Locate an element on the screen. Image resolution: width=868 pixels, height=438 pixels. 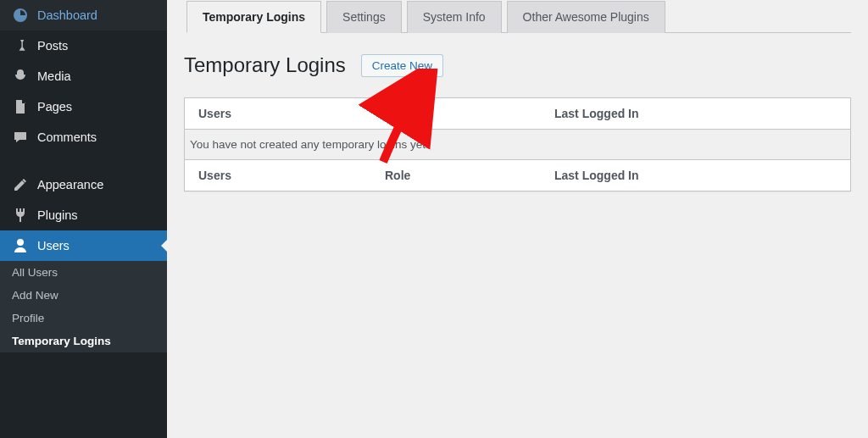
sidebar-item-label: Posts is located at coordinates (53, 46).